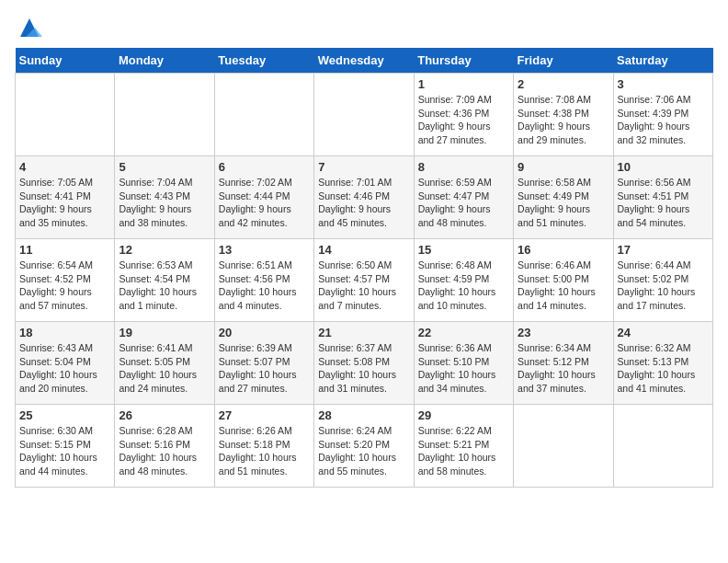 This screenshot has height=563, width=728. I want to click on calendar-cell: 19Sunrise: 6:41 AMSunset: 5:05 PMDayligh…, so click(165, 363).